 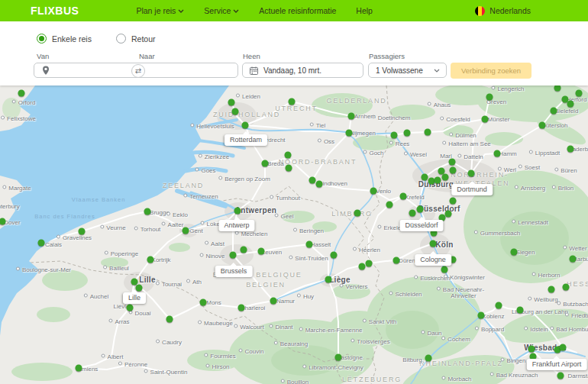 What do you see at coordinates (364, 11) in the screenshot?
I see `nav-help: Help` at bounding box center [364, 11].